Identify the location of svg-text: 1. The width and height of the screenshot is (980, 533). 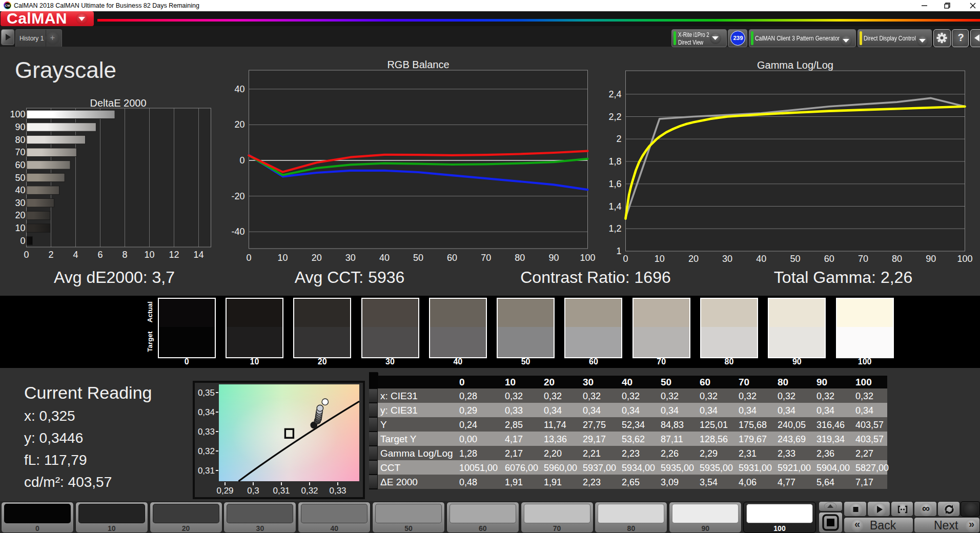
(619, 251).